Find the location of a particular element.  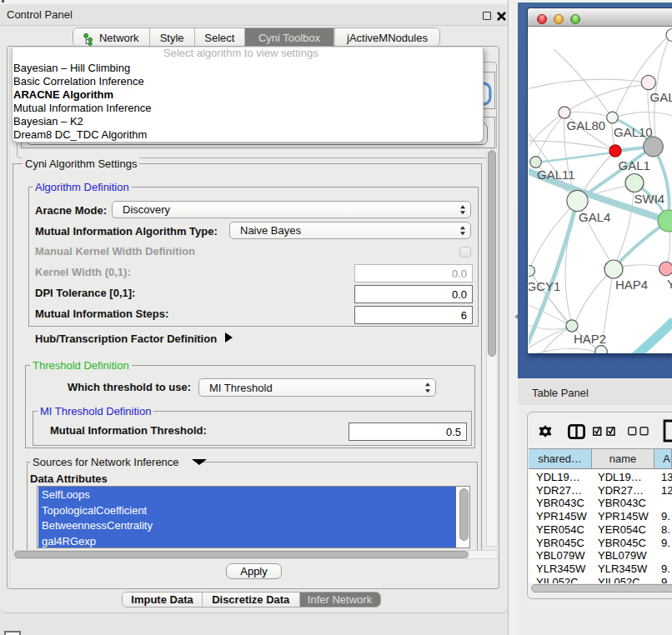

svg-text: GCY1 is located at coordinates (544, 287).